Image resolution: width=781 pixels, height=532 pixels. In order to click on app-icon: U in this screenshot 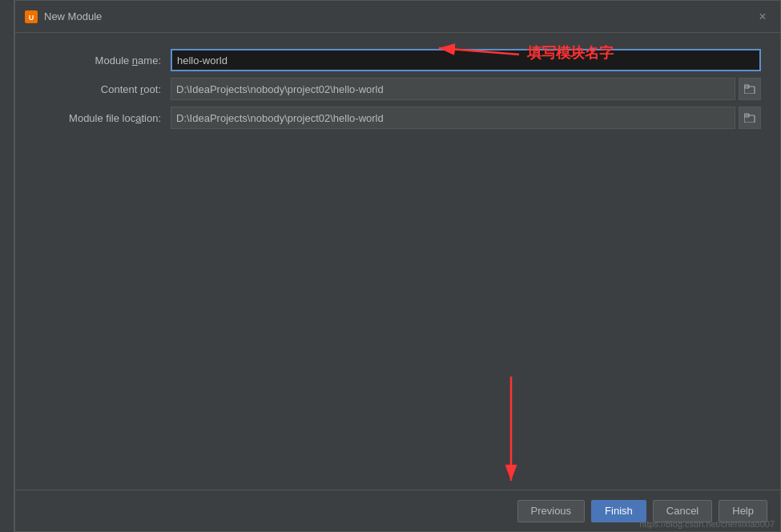, I will do `click(31, 17)`.